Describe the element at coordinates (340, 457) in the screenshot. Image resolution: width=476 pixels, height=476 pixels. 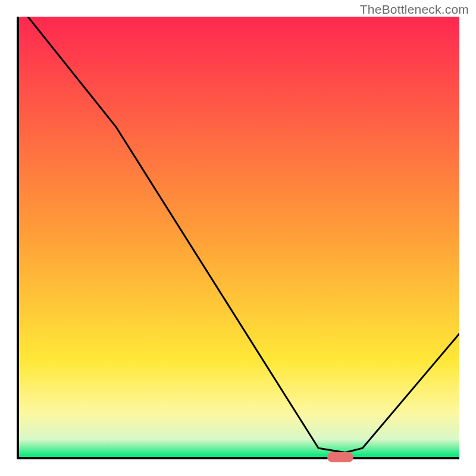
I see `optimal-marker` at that location.